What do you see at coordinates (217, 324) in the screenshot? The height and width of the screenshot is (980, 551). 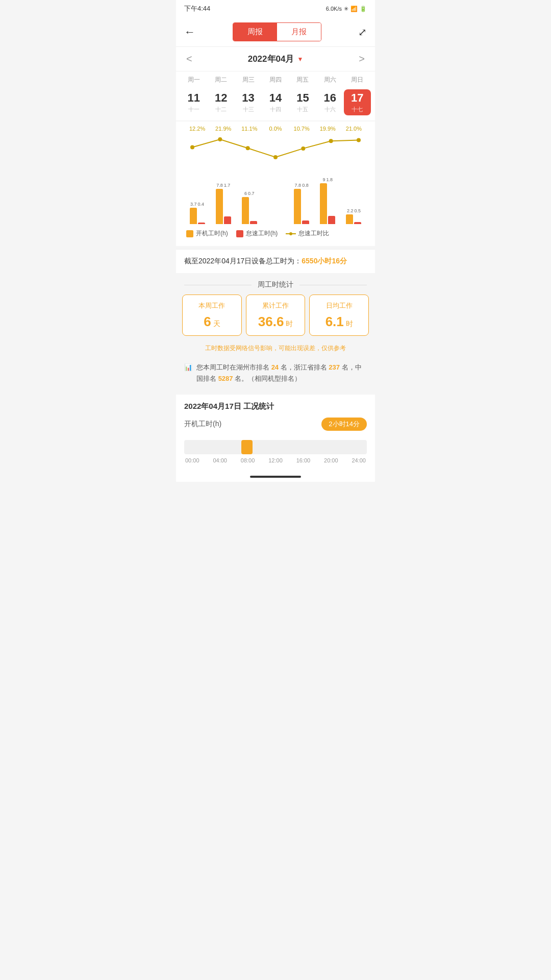 I see `stat-unit-weekly: 天` at bounding box center [217, 324].